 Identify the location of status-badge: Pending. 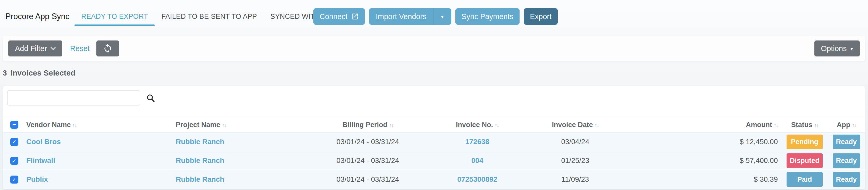
(805, 141).